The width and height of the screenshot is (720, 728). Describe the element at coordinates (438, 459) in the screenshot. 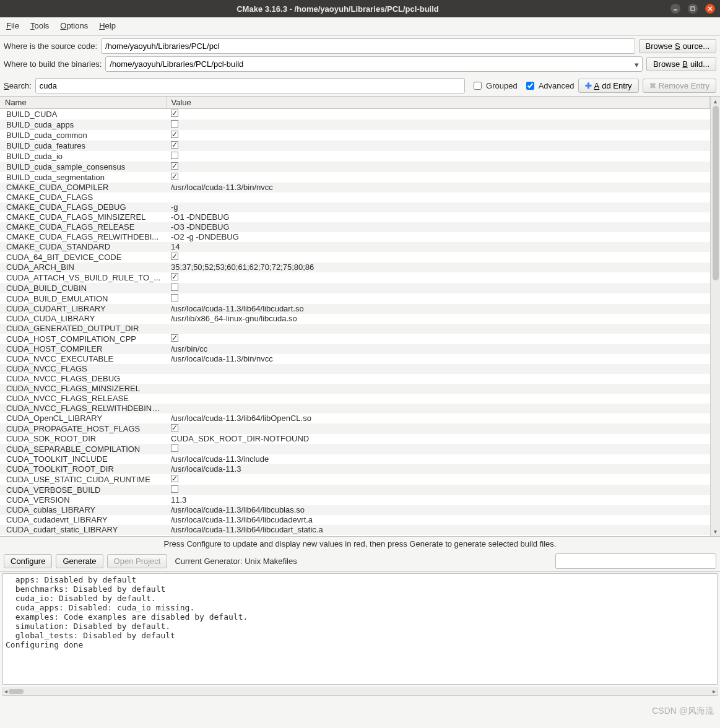

I see `property-value: /usr/local/cuda-11.3/include` at that location.